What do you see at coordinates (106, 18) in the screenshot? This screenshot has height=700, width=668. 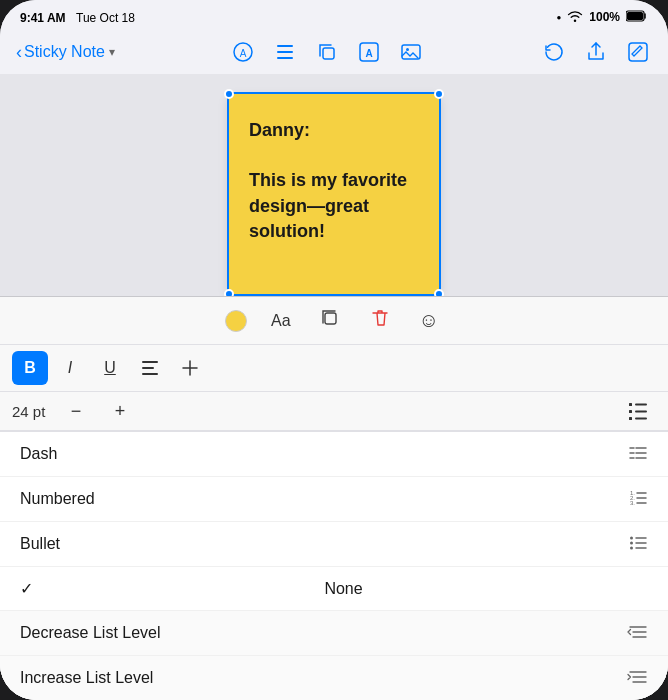 I see `status-date: Tue Oct 18` at bounding box center [106, 18].